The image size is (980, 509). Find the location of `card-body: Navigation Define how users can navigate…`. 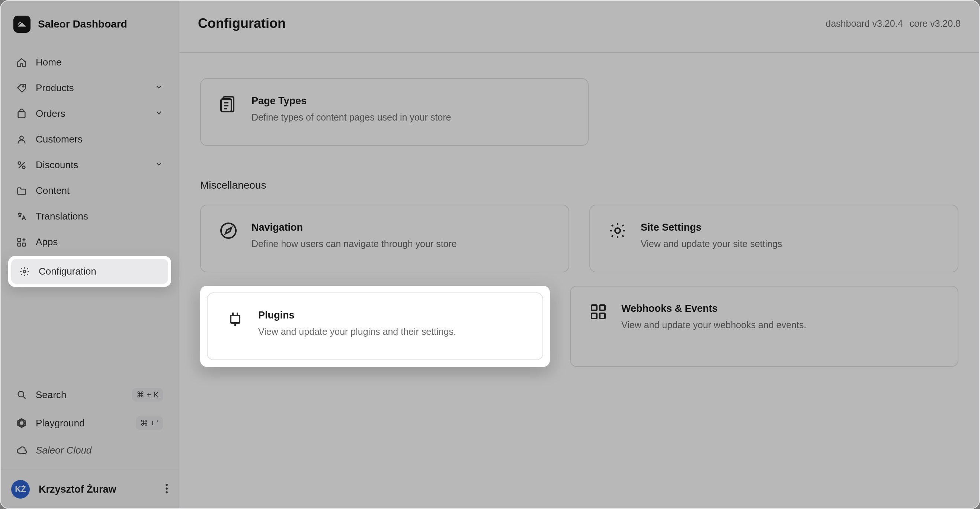

card-body: Navigation Define how users can navigate… is located at coordinates (354, 235).